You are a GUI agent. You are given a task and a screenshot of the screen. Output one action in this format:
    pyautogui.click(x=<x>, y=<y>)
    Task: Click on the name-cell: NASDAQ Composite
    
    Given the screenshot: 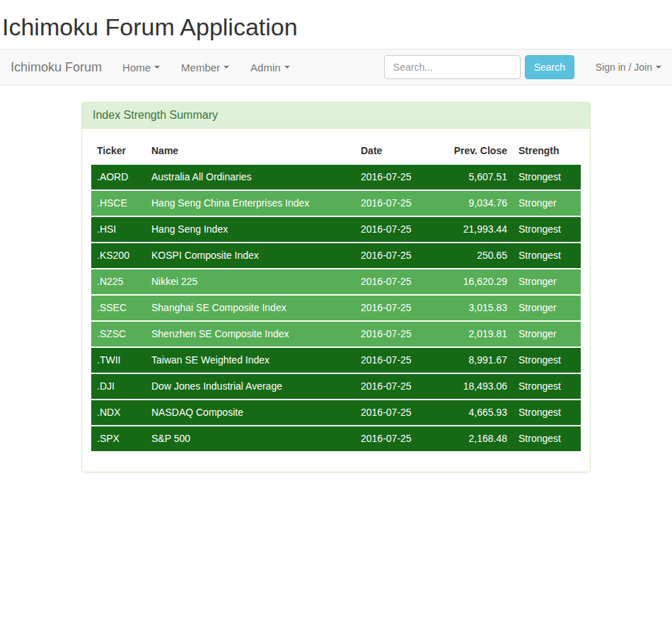 What is the action you would take?
    pyautogui.click(x=250, y=413)
    